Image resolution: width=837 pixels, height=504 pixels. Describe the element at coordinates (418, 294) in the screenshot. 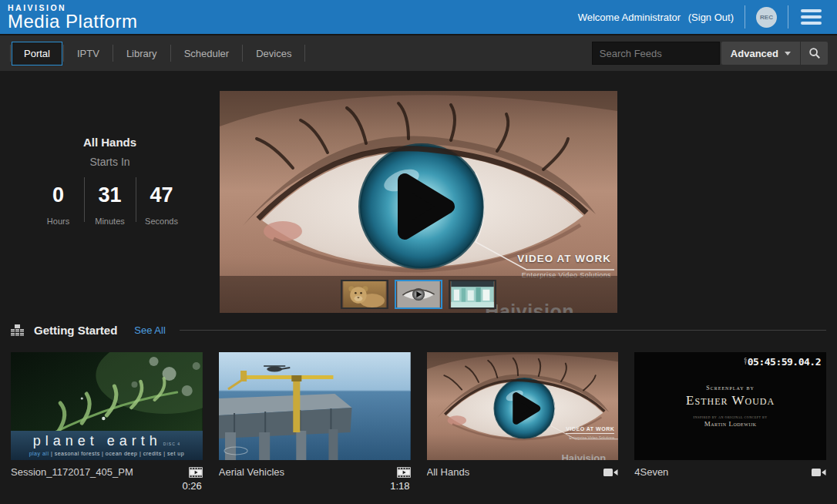

I see `hero-thumb-eye-video` at that location.